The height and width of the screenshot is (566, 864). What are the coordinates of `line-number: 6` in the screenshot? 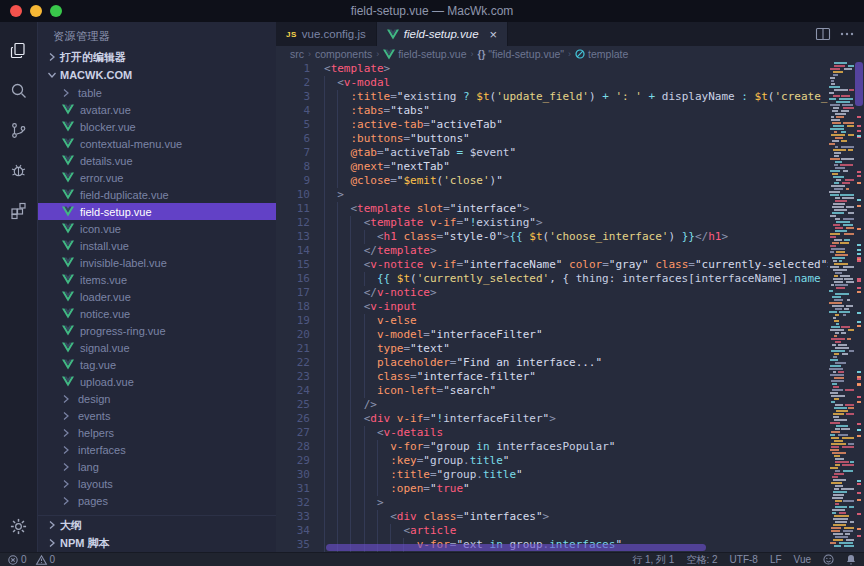 It's located at (300, 139).